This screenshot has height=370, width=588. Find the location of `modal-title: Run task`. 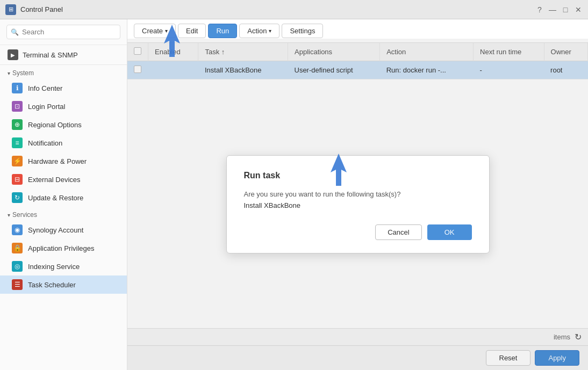

modal-title: Run task is located at coordinates (358, 176).